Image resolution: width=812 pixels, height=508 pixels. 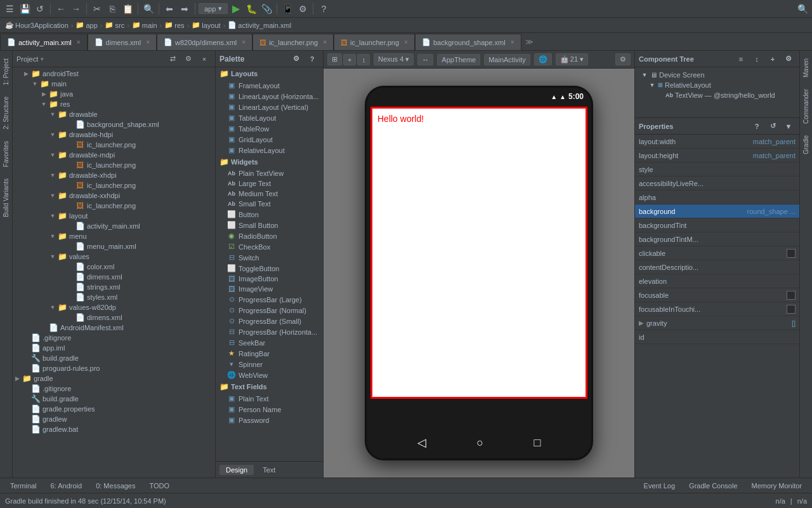 I want to click on zoom-in-icon: +, so click(x=350, y=60).